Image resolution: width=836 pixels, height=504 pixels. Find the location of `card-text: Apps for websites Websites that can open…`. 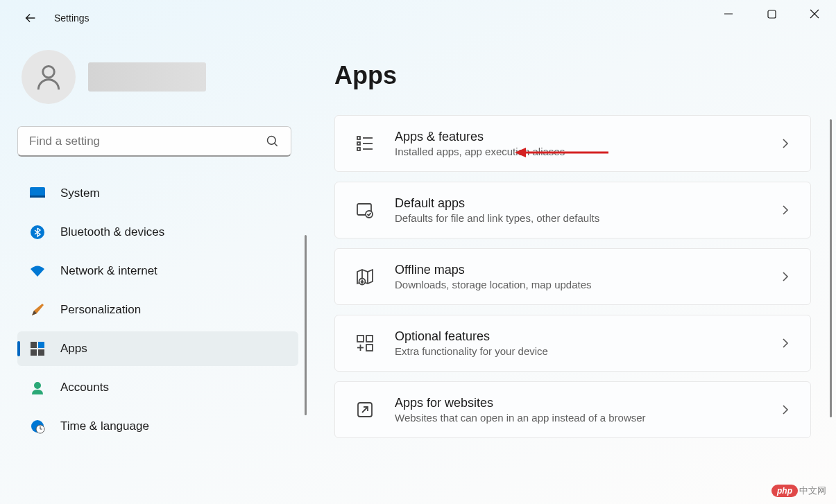

card-text: Apps for websites Websites that can open… is located at coordinates (577, 410).